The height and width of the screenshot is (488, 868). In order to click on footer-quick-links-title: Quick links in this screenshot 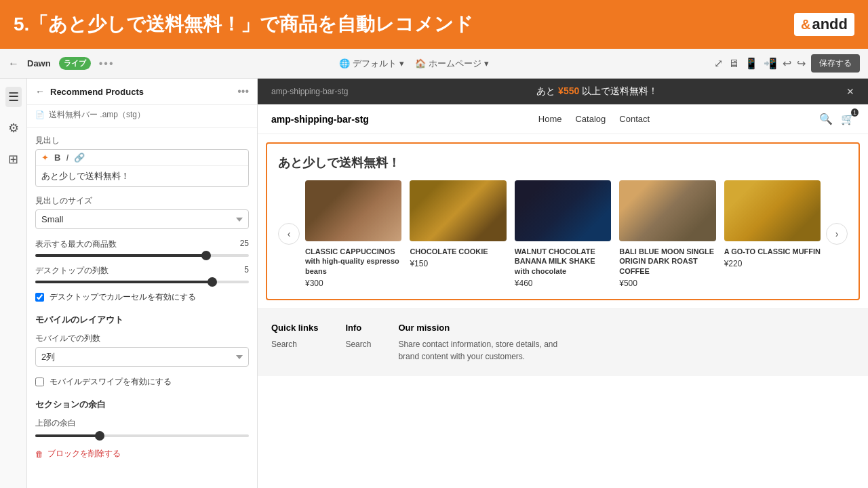, I will do `click(294, 328)`.